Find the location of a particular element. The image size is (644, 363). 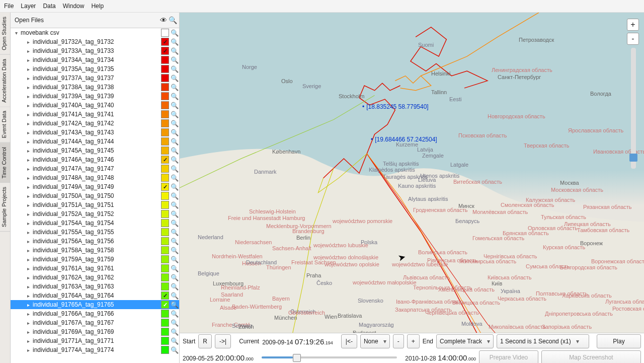

step-select: None is located at coordinates (375, 341).